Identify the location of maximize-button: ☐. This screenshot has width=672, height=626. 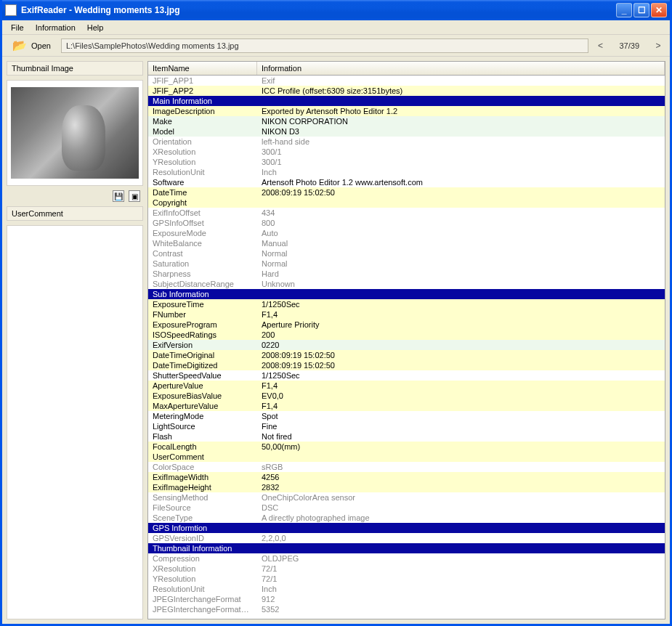
(641, 10).